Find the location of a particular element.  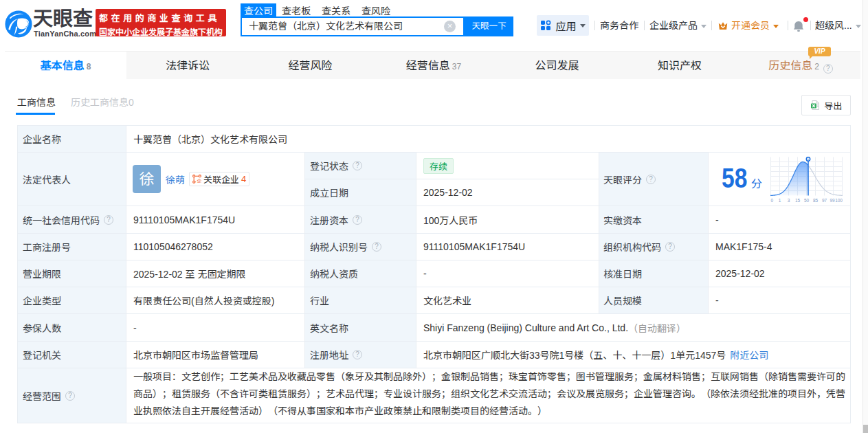

svg-text: 3 is located at coordinates (789, 201).